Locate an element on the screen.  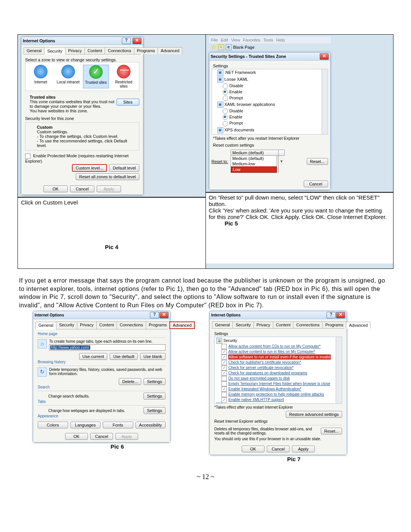
menu-tools: Tools is located at coordinates (268, 40).